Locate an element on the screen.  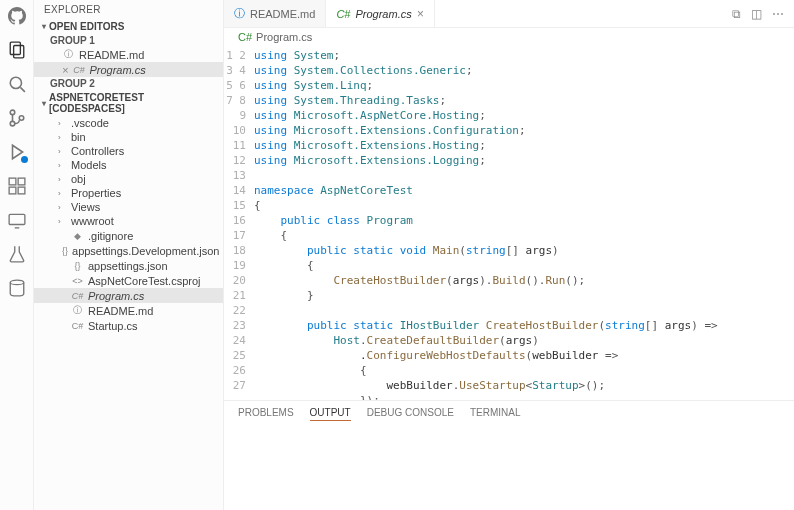
compare-icon: ⧉ is located at coordinates (736, 14).